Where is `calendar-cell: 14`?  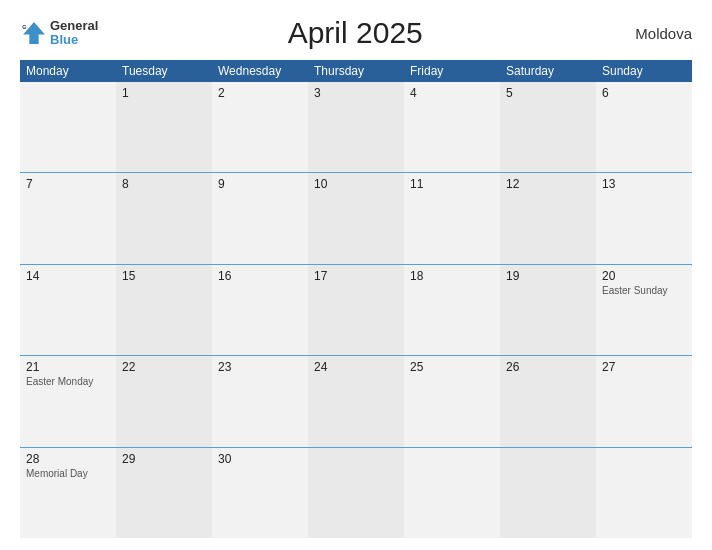
calendar-cell: 14 is located at coordinates (68, 310).